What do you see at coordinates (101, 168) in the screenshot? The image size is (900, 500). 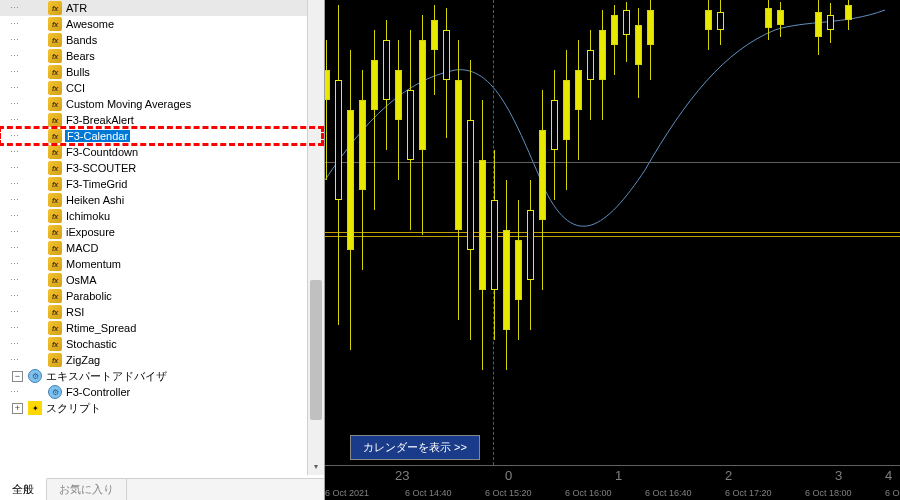 I see `tree-item-label: F3-SCOUTER` at bounding box center [101, 168].